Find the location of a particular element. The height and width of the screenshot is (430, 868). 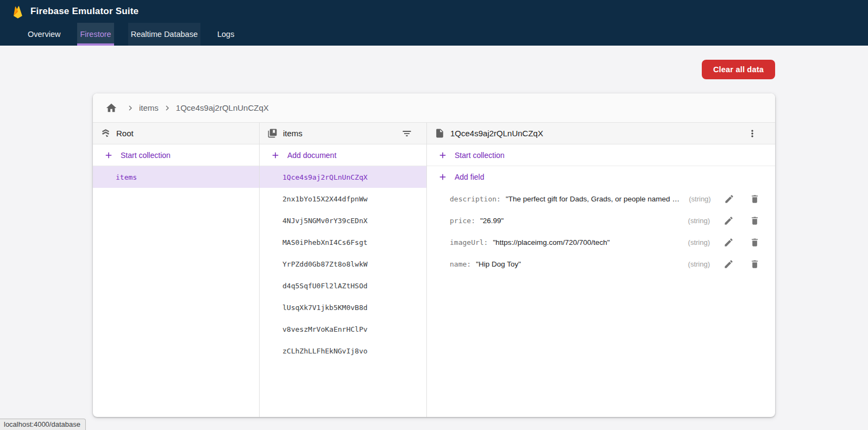

document-panel-title: 1Qce4s9aj2rQLnUnCZqX is located at coordinates (597, 134).